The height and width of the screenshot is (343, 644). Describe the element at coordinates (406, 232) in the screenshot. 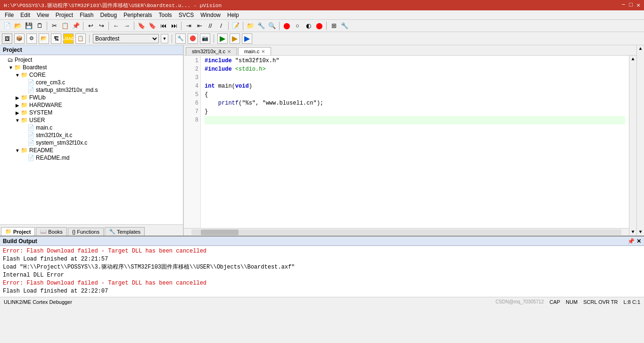

I see `editor-hscroll` at that location.